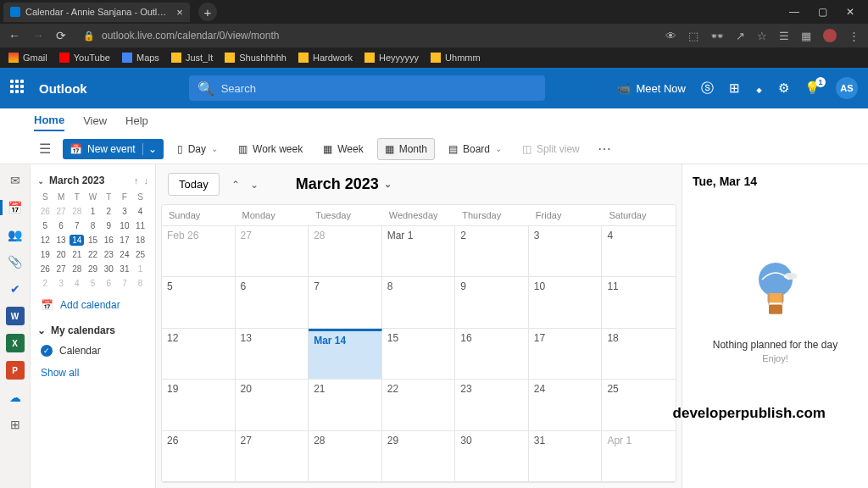 The image size is (868, 488). Describe the element at coordinates (93, 254) in the screenshot. I see `mini-day: 22` at that location.